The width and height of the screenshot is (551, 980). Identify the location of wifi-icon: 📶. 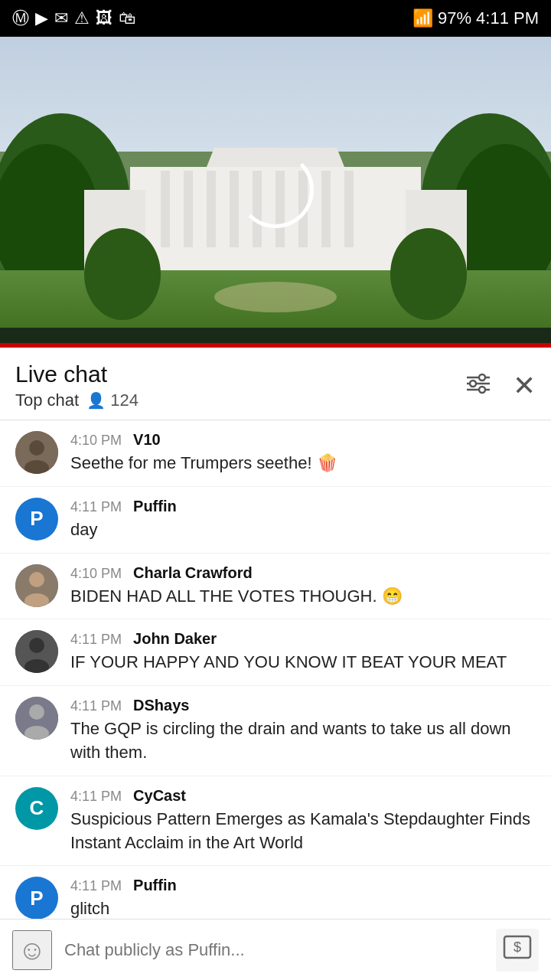
(422, 18).